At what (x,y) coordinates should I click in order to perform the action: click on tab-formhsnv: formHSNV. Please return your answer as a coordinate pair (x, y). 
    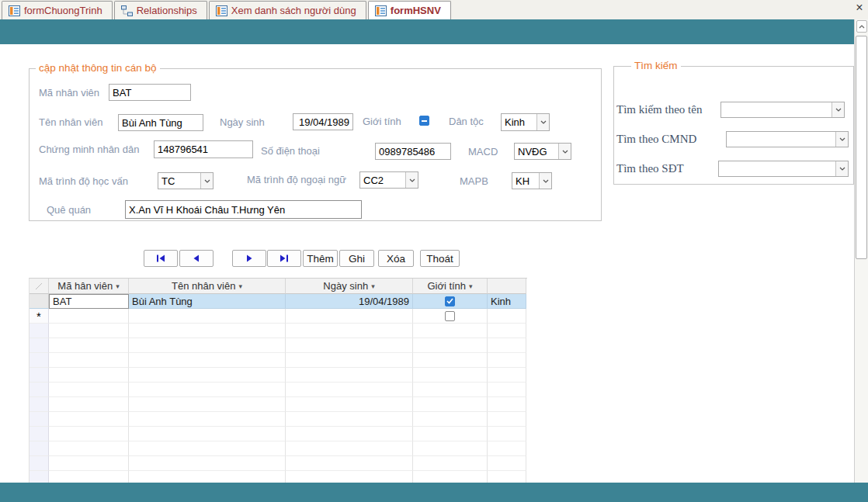
    Looking at the image, I should click on (410, 10).